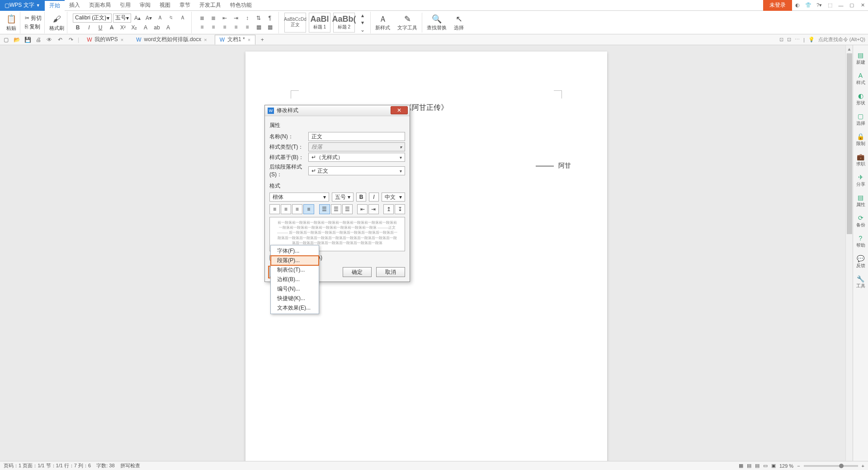 This screenshot has height=470, width=868. Describe the element at coordinates (297, 209) in the screenshot. I see `align-right-button: ≡` at that location.